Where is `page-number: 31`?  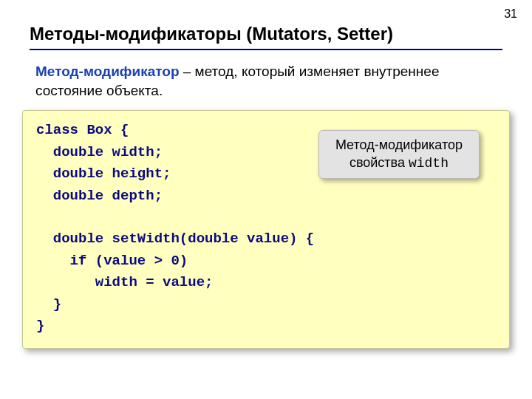 page-number: 31 is located at coordinates (511, 14).